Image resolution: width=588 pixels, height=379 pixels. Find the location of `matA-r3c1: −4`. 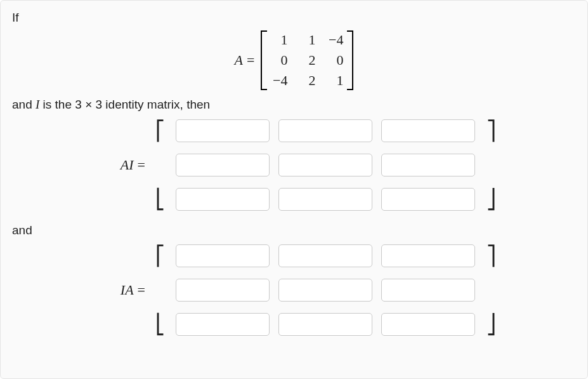

matA-r3c1: −4 is located at coordinates (279, 81).